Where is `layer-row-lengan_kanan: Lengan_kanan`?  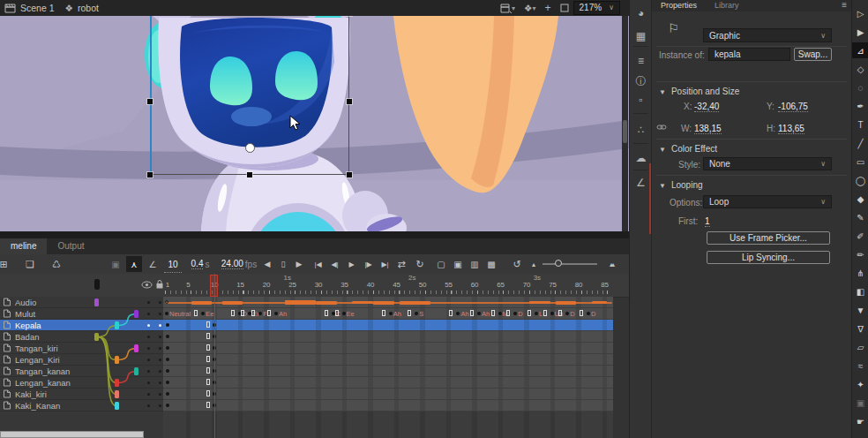 layer-row-lengan_kanan: Lengan_kanan is located at coordinates (81, 383).